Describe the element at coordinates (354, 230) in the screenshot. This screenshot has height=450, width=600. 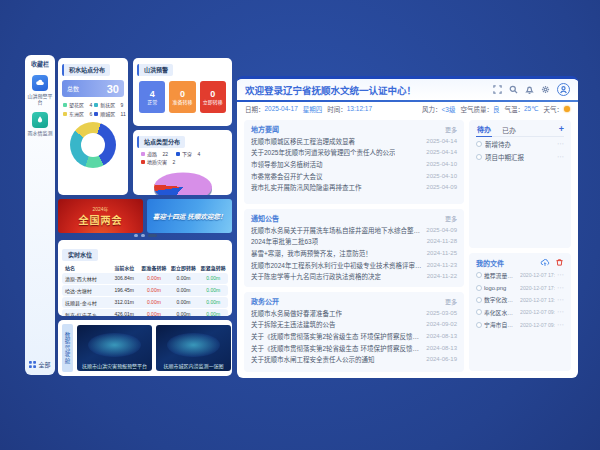
I see `news-item: 抚顺市水务局关于开展洗车场私自接井盗用地下水综合整治行动 2025-04-09` at that location.